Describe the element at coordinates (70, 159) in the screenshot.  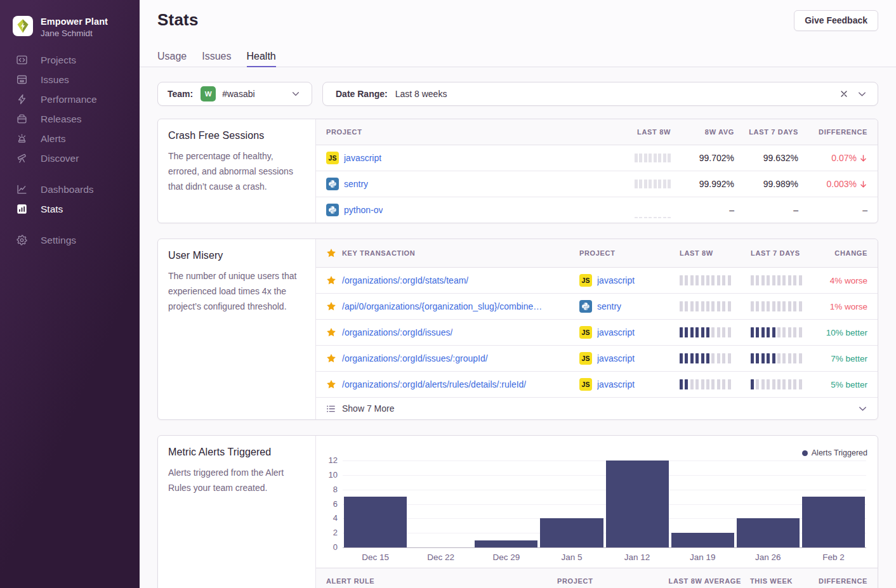
I see `sidebar-item-discover: Discover` at that location.